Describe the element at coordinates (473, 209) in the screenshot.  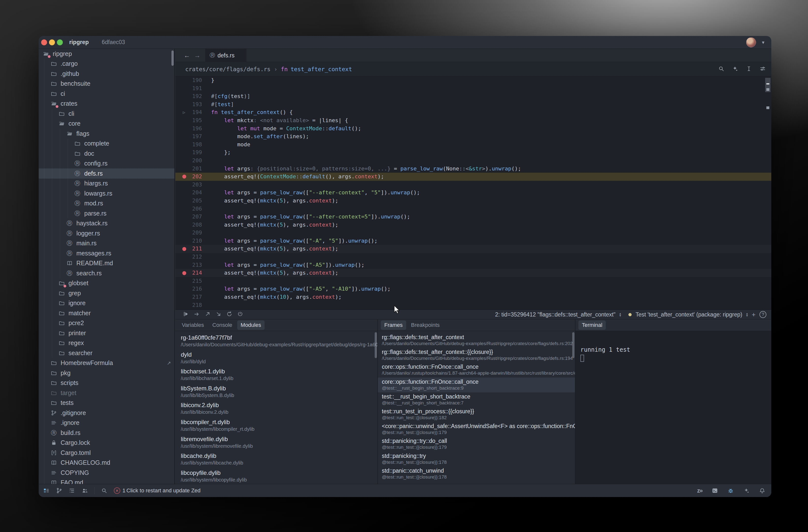
I see `code-line-206: 206` at that location.